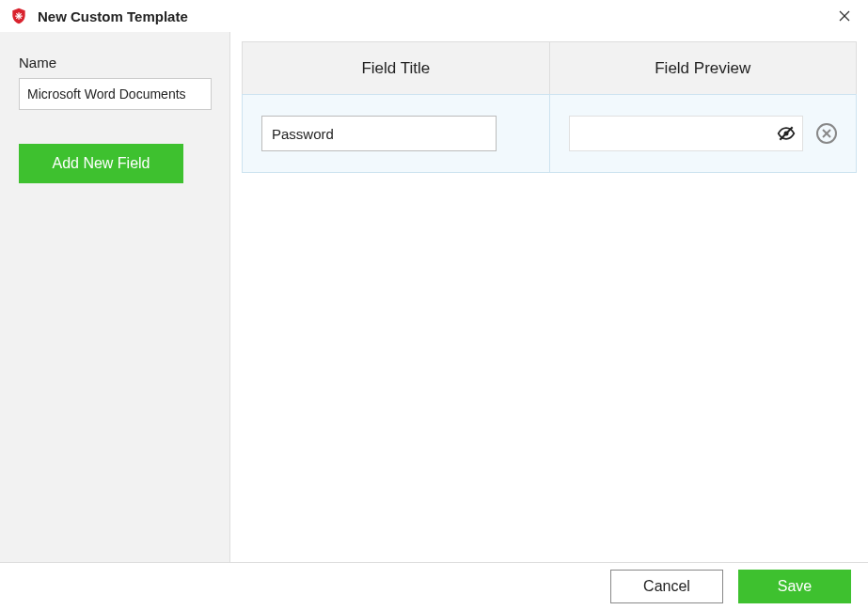  Describe the element at coordinates (844, 16) in the screenshot. I see `close-button` at that location.